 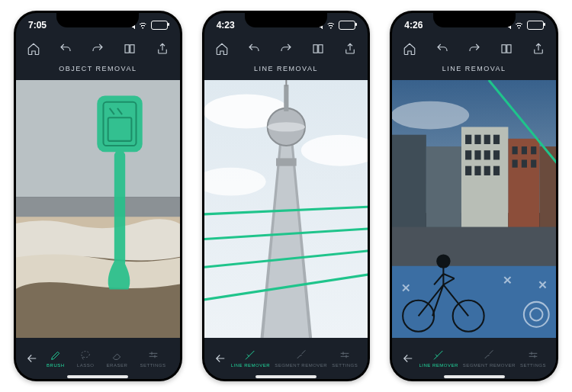 What do you see at coordinates (413, 25) in the screenshot?
I see `status-time: 4:26` at bounding box center [413, 25].